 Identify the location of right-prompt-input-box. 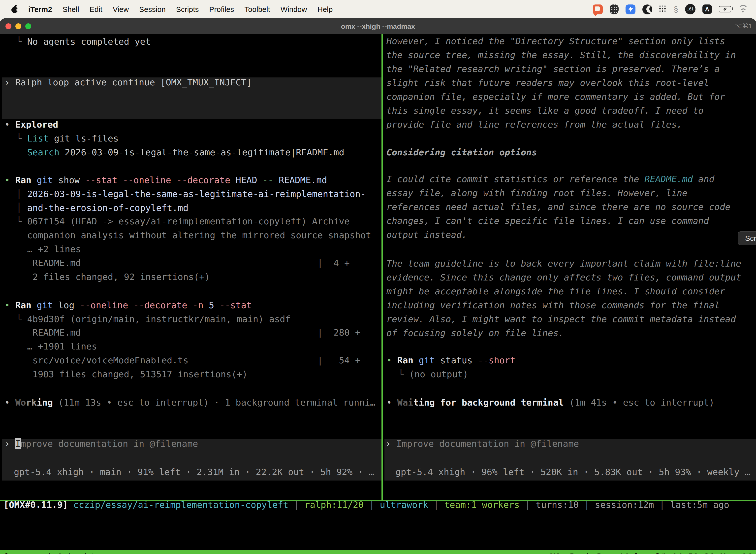
(570, 460).